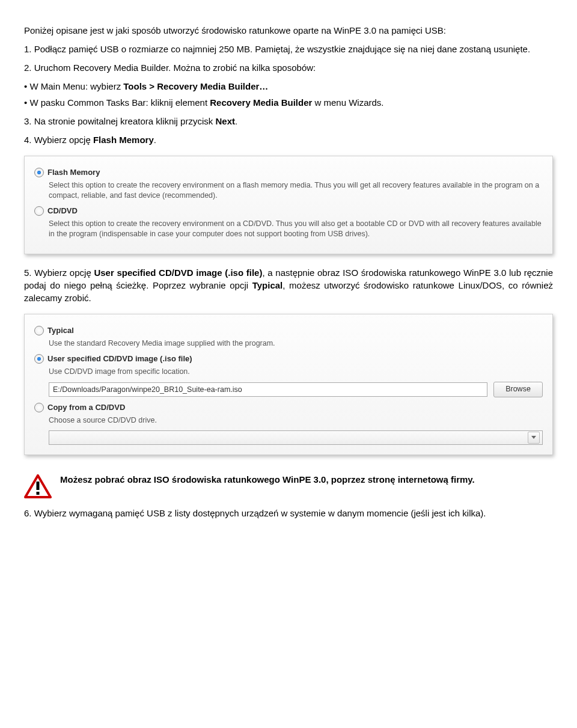 Image resolution: width=577 pixels, height=728 pixels. I want to click on cd-dvd-desc: Select this option to create the recover…, so click(296, 229).